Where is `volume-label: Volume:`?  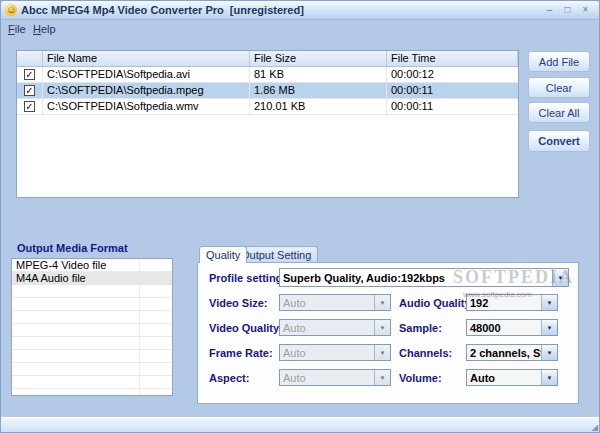
volume-label: Volume: is located at coordinates (420, 378).